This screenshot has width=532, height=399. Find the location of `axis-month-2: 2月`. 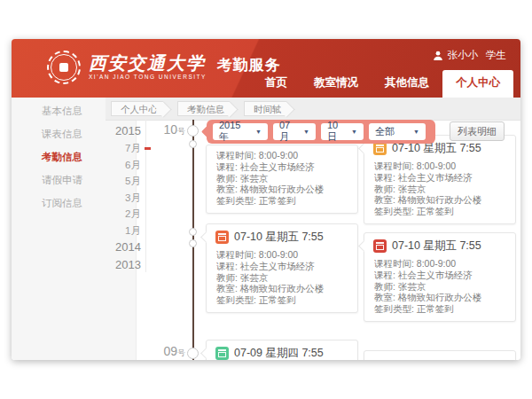

axis-month-2: 2月 is located at coordinates (120, 215).